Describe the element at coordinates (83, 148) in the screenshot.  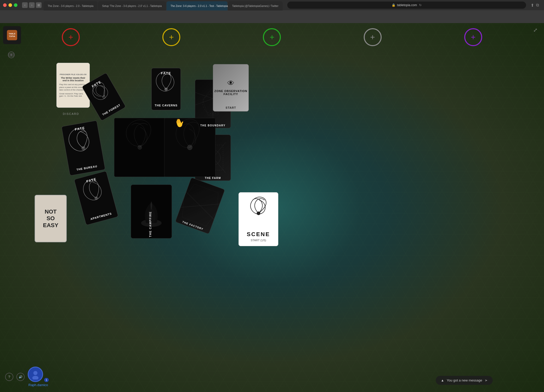
I see `fate-bureau-card: FATE THE BUREAU` at that location.